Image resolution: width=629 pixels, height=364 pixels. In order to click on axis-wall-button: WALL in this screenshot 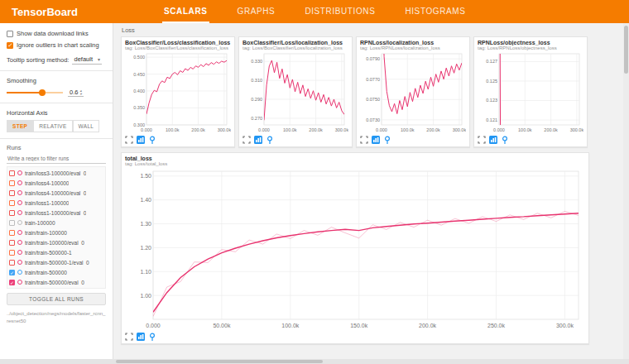, I will do `click(86, 126)`.